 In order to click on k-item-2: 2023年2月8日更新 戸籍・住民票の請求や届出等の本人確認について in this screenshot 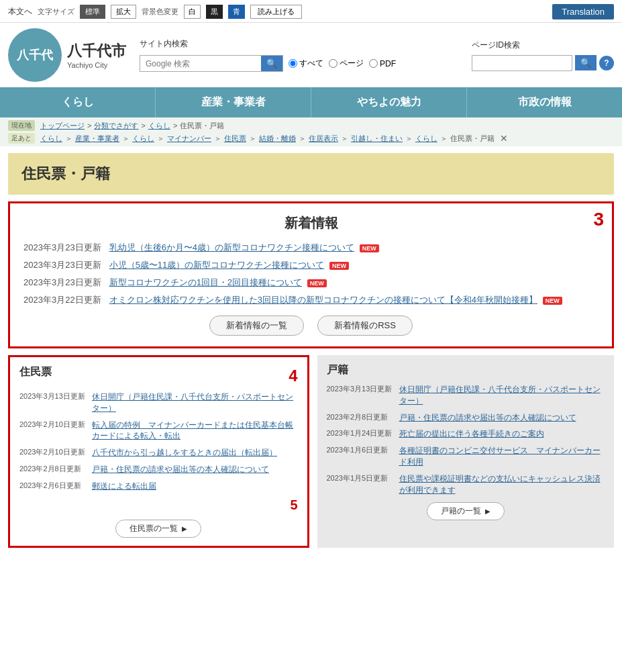, I will do `click(466, 418)`.